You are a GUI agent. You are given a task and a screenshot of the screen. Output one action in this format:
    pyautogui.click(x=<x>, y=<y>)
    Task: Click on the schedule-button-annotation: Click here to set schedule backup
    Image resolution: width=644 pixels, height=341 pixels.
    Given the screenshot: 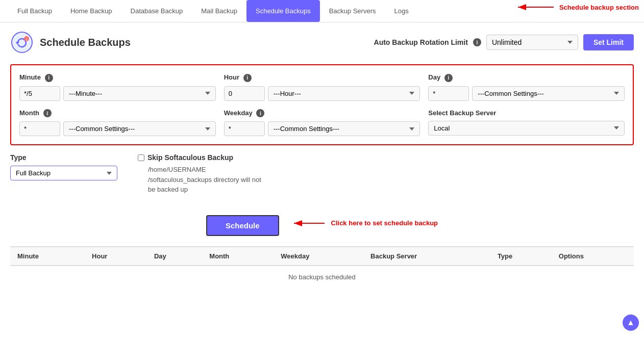 What is the action you would take?
    pyautogui.click(x=365, y=223)
    